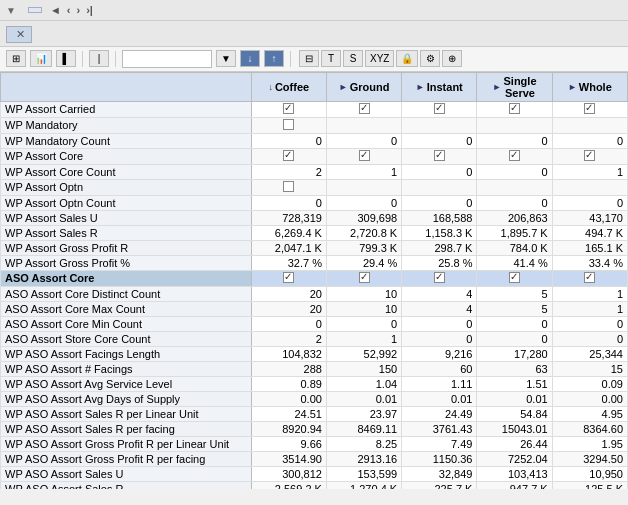 The width and height of the screenshot is (628, 505). Describe the element at coordinates (314, 218) in the screenshot. I see `table-row: WP Assort Sales U728,319309,698168,58820…` at that location.